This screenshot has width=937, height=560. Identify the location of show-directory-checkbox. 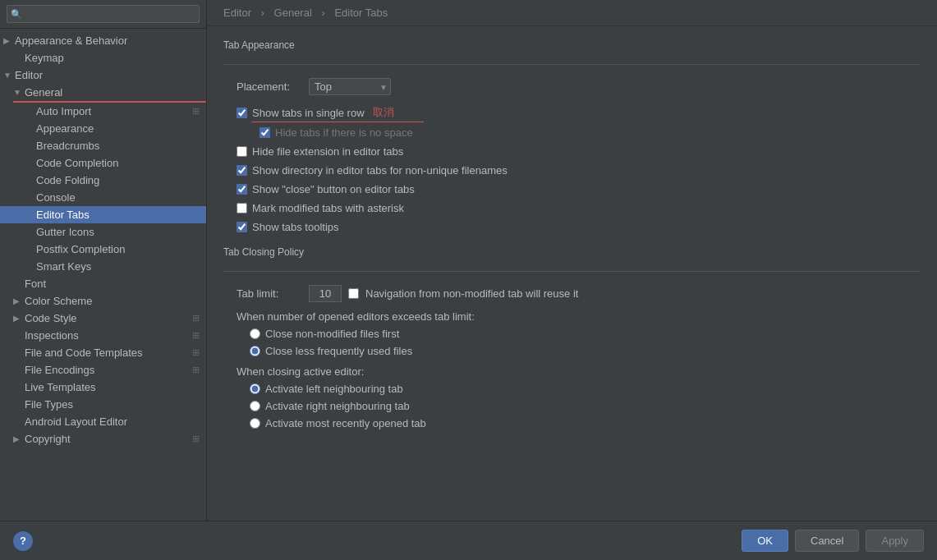
(241, 171).